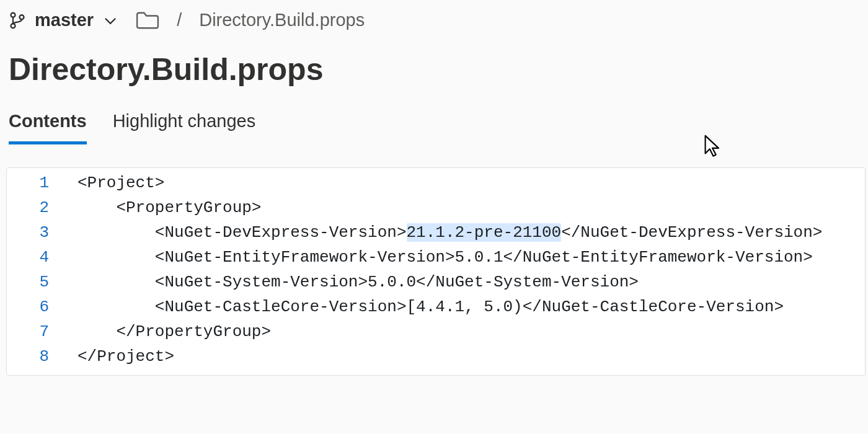 The width and height of the screenshot is (868, 434). What do you see at coordinates (35, 356) in the screenshot?
I see `line-number: 8` at bounding box center [35, 356].